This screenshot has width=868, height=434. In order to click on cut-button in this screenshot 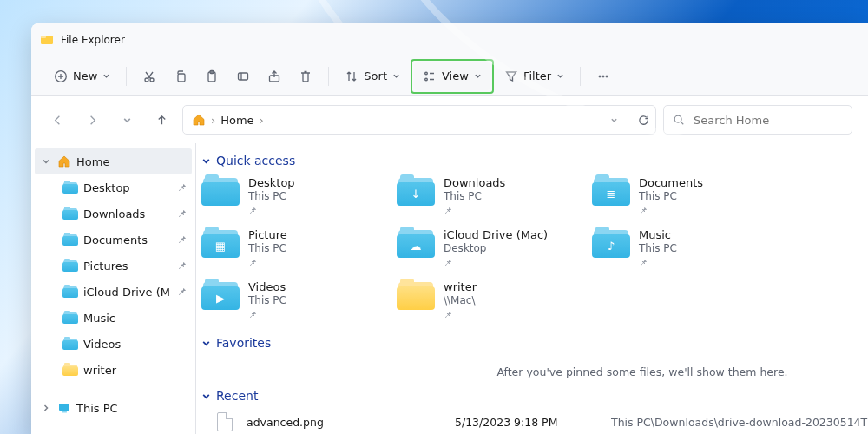, I will do `click(149, 76)`.